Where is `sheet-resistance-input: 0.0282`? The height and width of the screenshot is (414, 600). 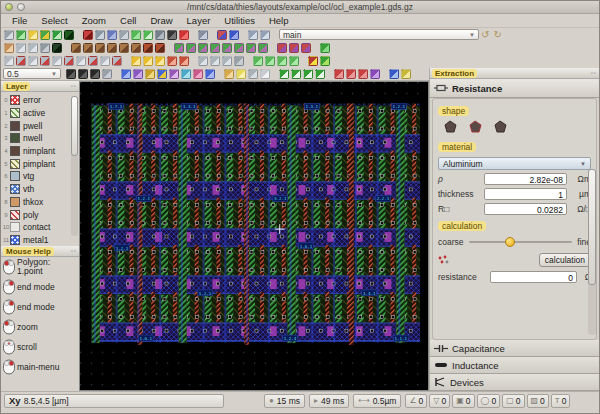 sheet-resistance-input: 0.0282 is located at coordinates (526, 209).